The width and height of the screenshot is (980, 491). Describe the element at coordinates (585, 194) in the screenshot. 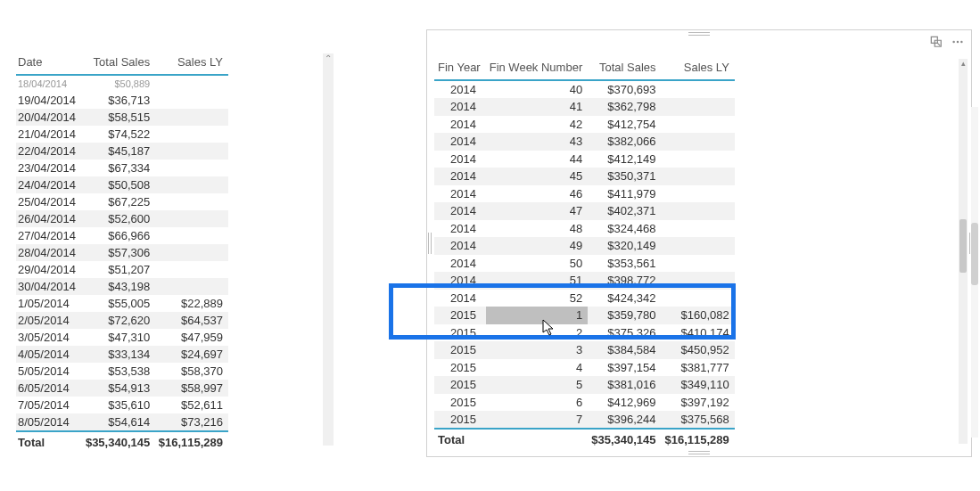

I see `table-row: 201446$411,979` at that location.